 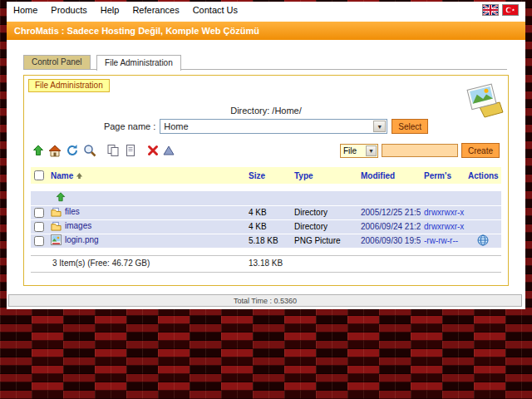 What do you see at coordinates (480, 150) in the screenshot?
I see `create-button: Create` at bounding box center [480, 150].